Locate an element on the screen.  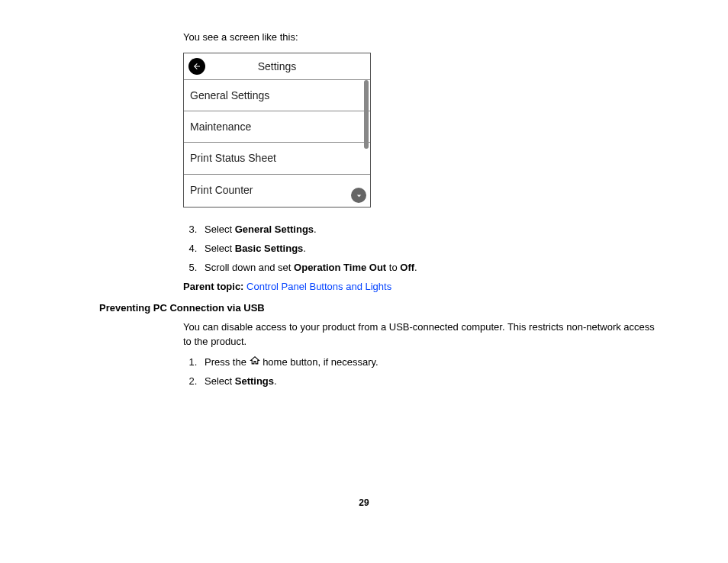
step-bold: General Settings is located at coordinates (275, 229).